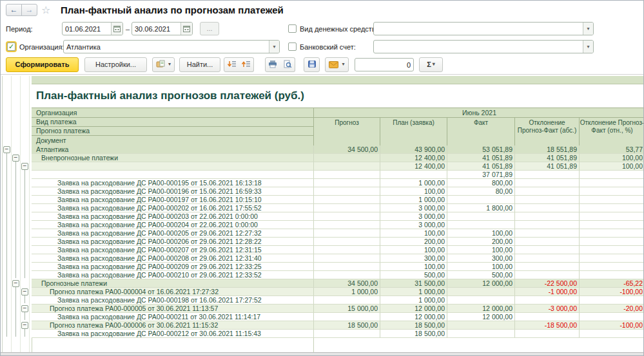 The height and width of the screenshot is (356, 644). Describe the element at coordinates (173, 216) in the screenshot. I see `row-label: Заявка на расходование ДС РА00-000203 от…` at that location.